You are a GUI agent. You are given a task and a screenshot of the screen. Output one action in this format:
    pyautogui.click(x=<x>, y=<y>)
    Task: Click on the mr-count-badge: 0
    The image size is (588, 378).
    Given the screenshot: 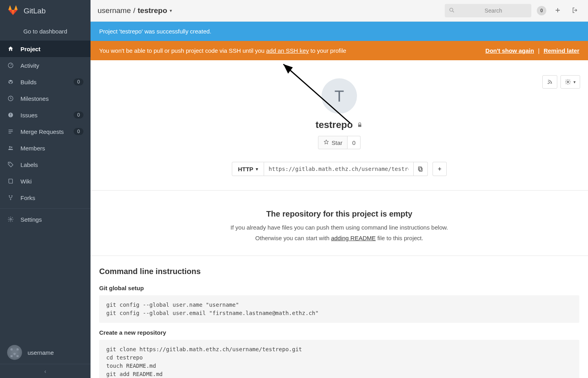 What is the action you would take?
    pyautogui.click(x=79, y=132)
    